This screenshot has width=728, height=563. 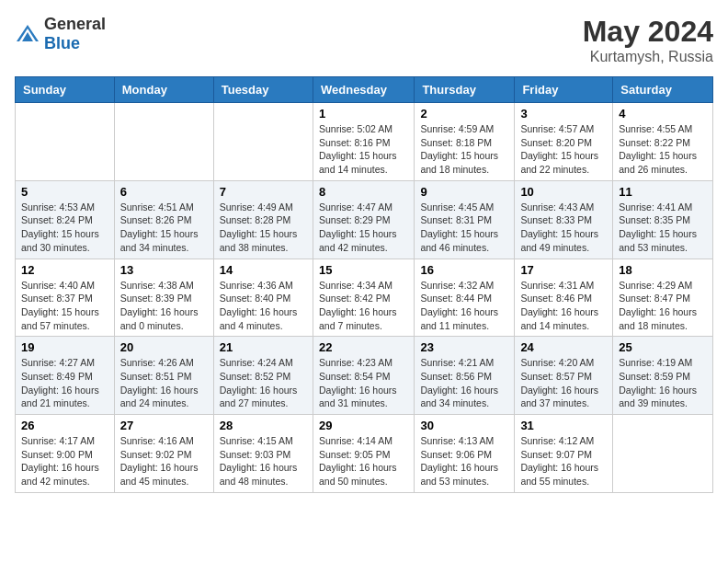 What do you see at coordinates (64, 305) in the screenshot?
I see `day-info: Sunrise: 4:40 AMSunset: 8:37 PMDaylight:…` at bounding box center [64, 305].